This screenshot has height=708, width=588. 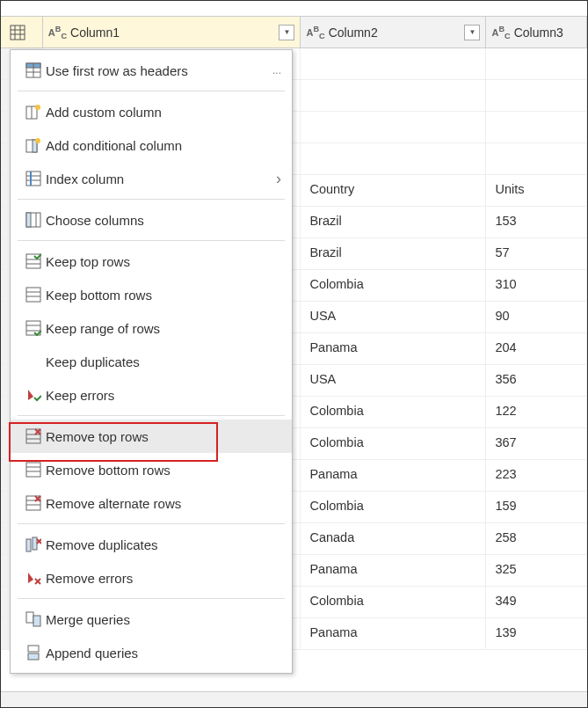 I want to click on menu-keep-range-of-rows: Keep range of rows, so click(x=151, y=328).